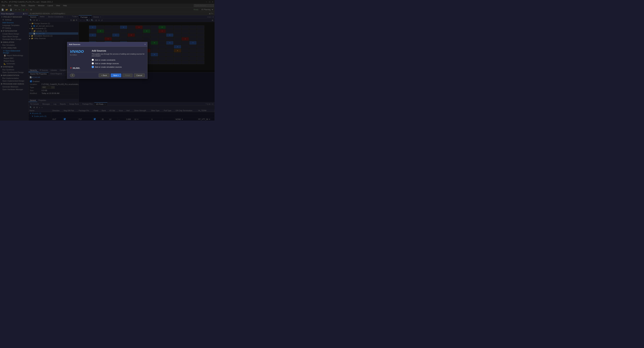 Image resolution: width=644 pixels, height=348 pixels. Describe the element at coordinates (93, 67) in the screenshot. I see `radio-sim-input` at that location.